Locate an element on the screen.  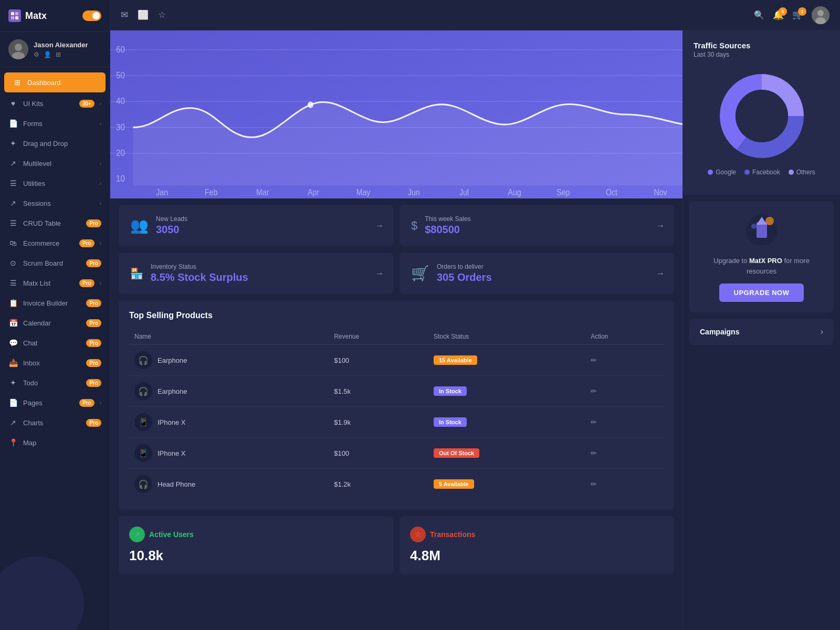
svg-text: 20 is located at coordinates (121, 152).